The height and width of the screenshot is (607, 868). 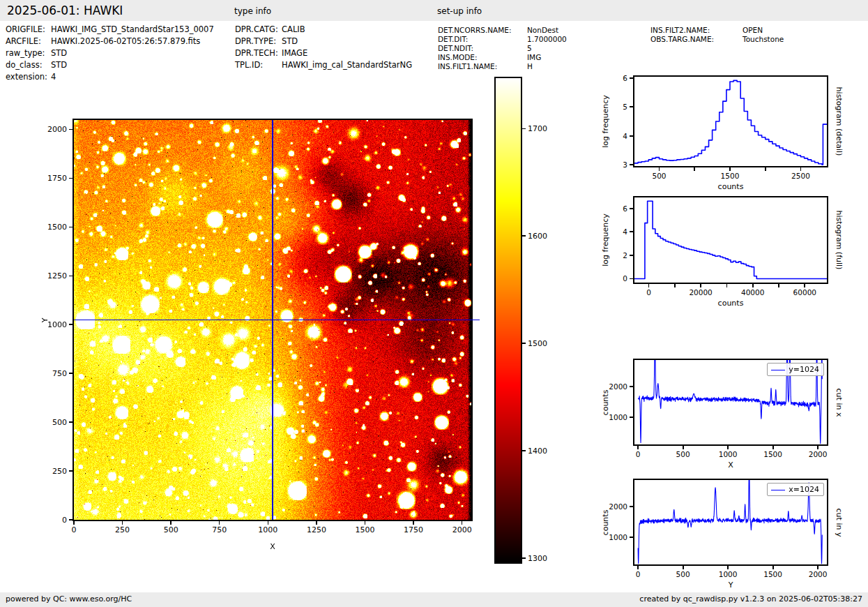 What do you see at coordinates (467, 66) in the screenshot?
I see `field-label: INS.FILT1.NAME:` at bounding box center [467, 66].